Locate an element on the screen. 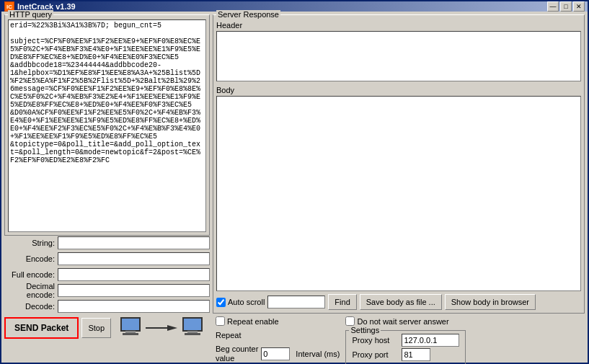 This screenshot has width=589, height=364. fields-section: String: Encode: Full encode: Decimalenco… is located at coordinates (107, 275).